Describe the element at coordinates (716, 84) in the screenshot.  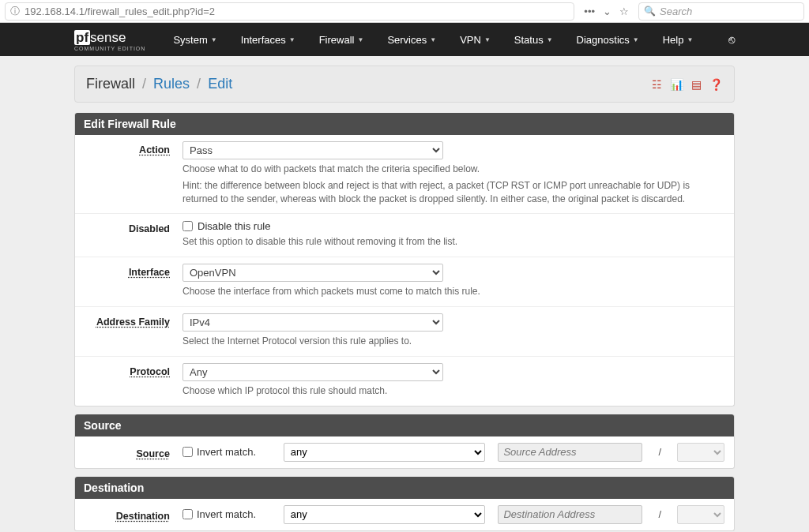
I see `help-icon: ❓` at that location.